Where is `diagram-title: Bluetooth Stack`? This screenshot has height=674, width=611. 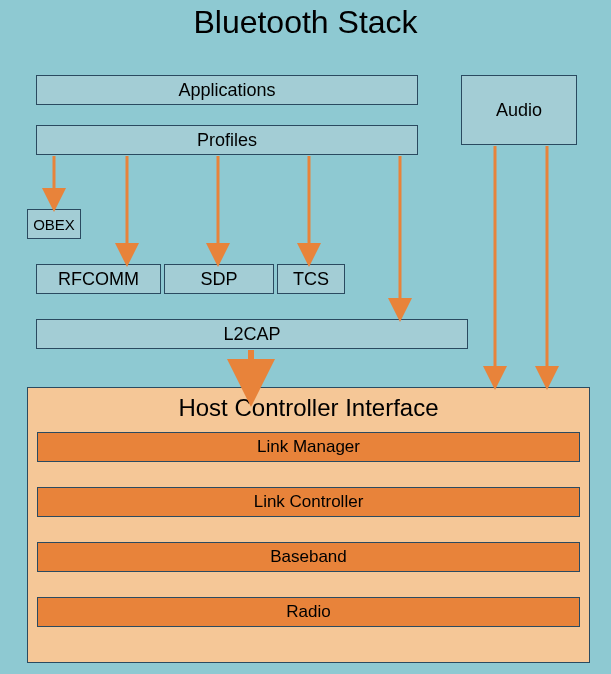
diagram-title: Bluetooth Stack is located at coordinates (306, 22).